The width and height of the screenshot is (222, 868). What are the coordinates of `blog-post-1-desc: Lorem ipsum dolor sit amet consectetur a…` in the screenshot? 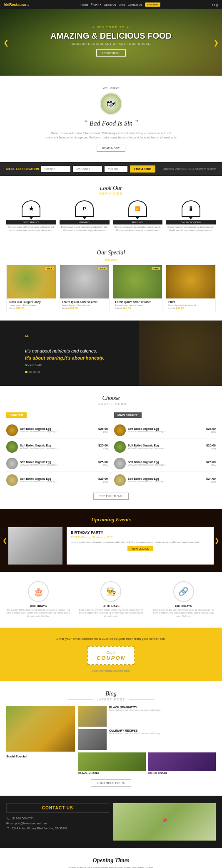 It's located at (136, 710).